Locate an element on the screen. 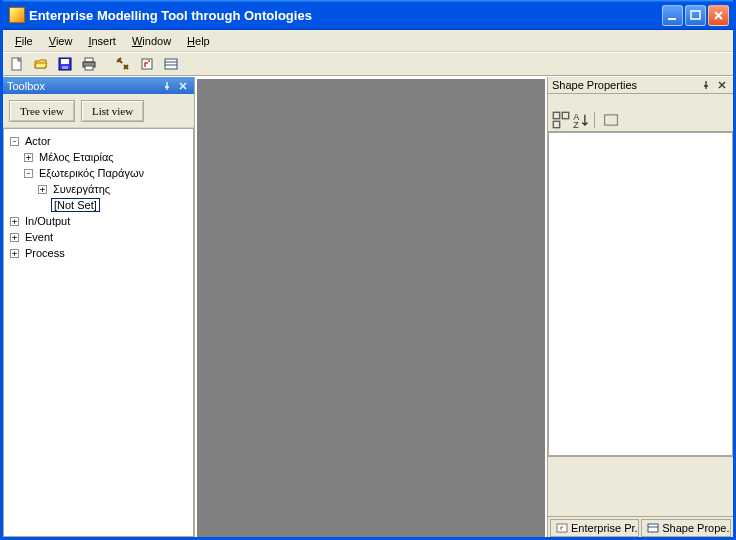  properties-toolbar: AZ is located at coordinates (640, 120).